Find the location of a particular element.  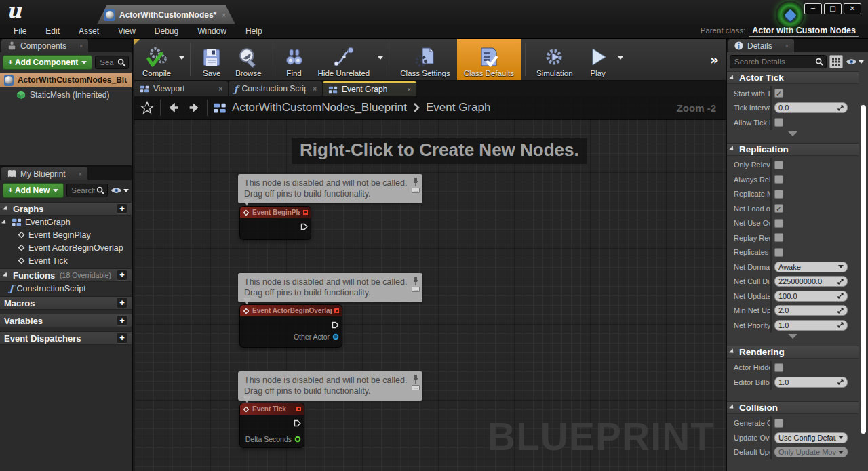

section-header-replication: Replication is located at coordinates (793, 149).